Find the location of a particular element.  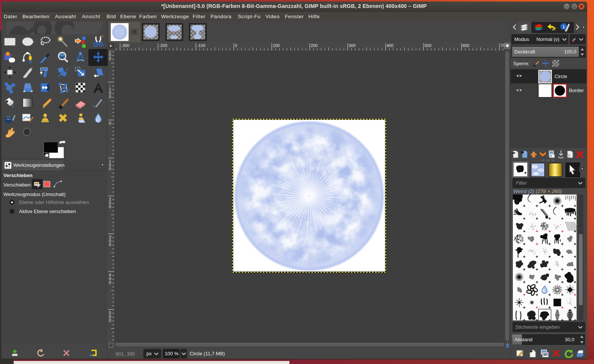

svg-text: 300 is located at coordinates (352, 46).